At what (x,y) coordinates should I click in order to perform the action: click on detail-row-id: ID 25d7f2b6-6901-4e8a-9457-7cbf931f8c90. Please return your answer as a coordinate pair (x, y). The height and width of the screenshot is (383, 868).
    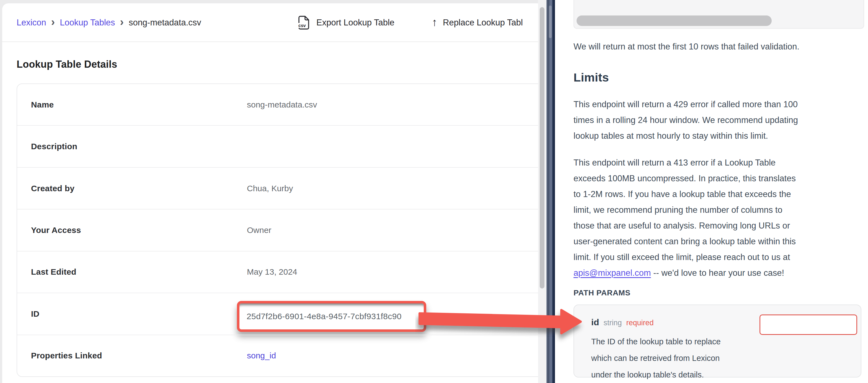
    Looking at the image, I should click on (278, 314).